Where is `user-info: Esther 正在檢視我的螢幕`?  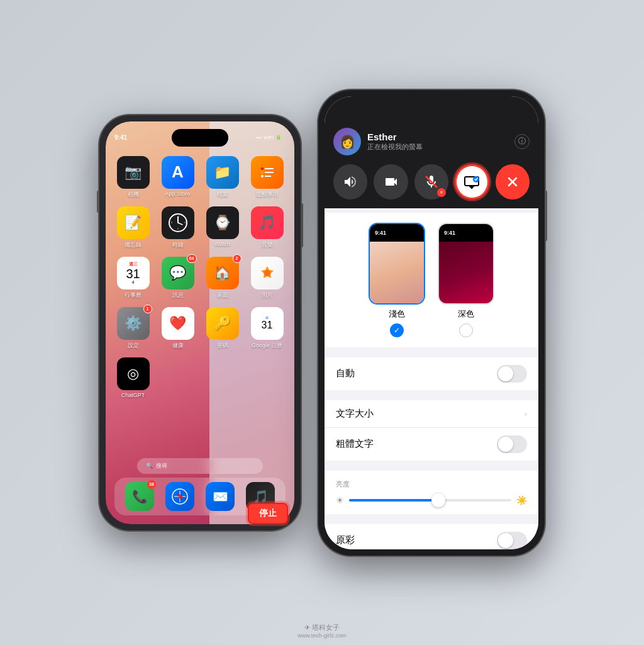
user-info: Esther 正在檢視我的螢幕 is located at coordinates (438, 142).